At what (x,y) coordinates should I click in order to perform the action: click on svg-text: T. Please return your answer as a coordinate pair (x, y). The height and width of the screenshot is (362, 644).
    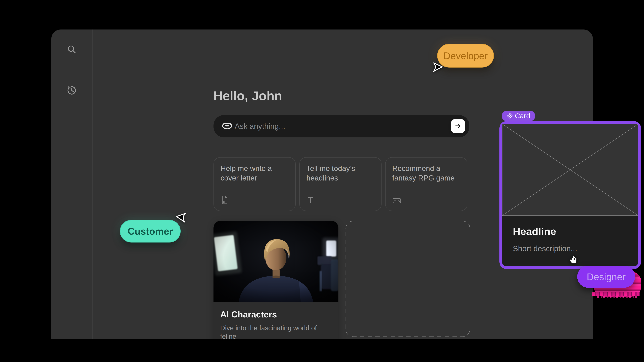
    Looking at the image, I should click on (310, 200).